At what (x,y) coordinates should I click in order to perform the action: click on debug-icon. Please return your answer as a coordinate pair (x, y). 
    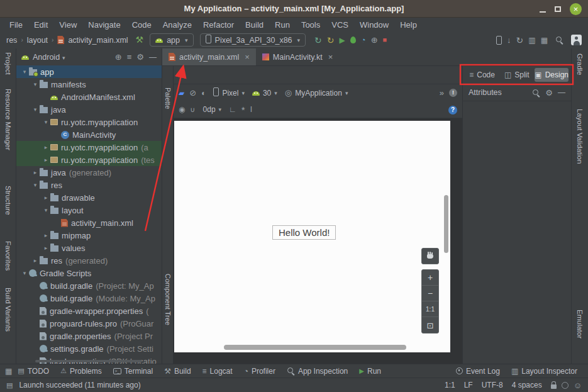
    Looking at the image, I should click on (353, 40).